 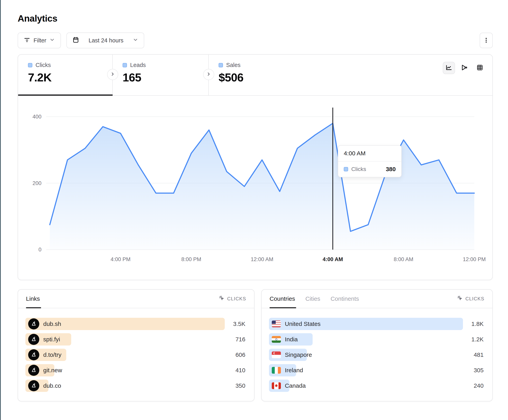 What do you see at coordinates (473, 324) in the screenshot?
I see `row-value: 1.8K` at bounding box center [473, 324].